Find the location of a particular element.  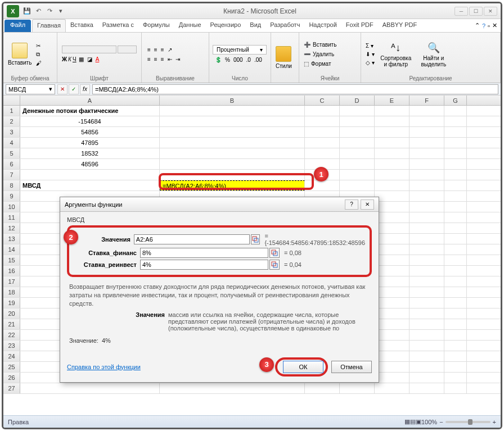

orientation-icon: ↗ is located at coordinates (170, 49).